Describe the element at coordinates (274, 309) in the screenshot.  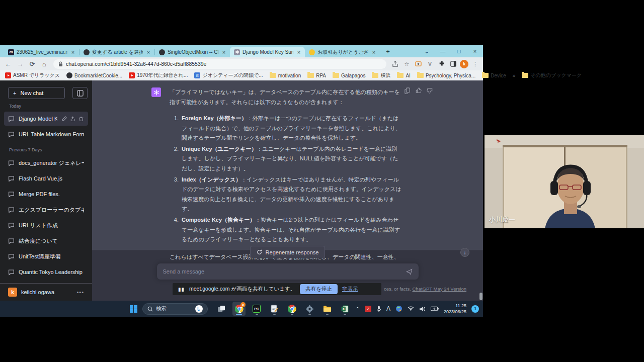
I see `taskbar-notepad` at that location.